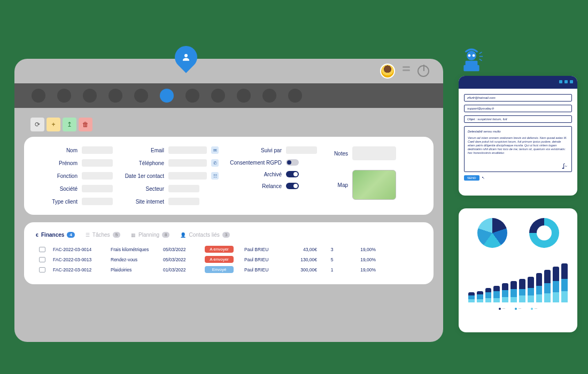 The height and width of the screenshot is (374, 588). What do you see at coordinates (57, 189) in the screenshot?
I see `label-societe: Société` at bounding box center [57, 189].